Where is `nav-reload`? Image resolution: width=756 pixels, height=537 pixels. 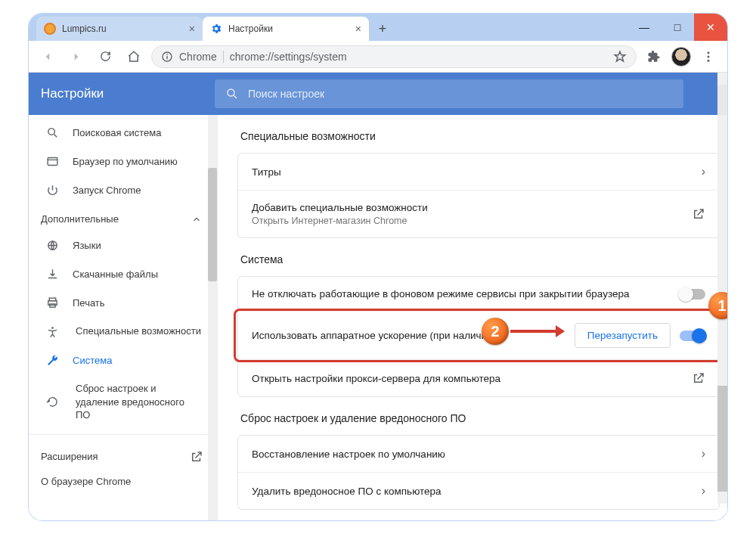
nav-reload is located at coordinates (105, 57).